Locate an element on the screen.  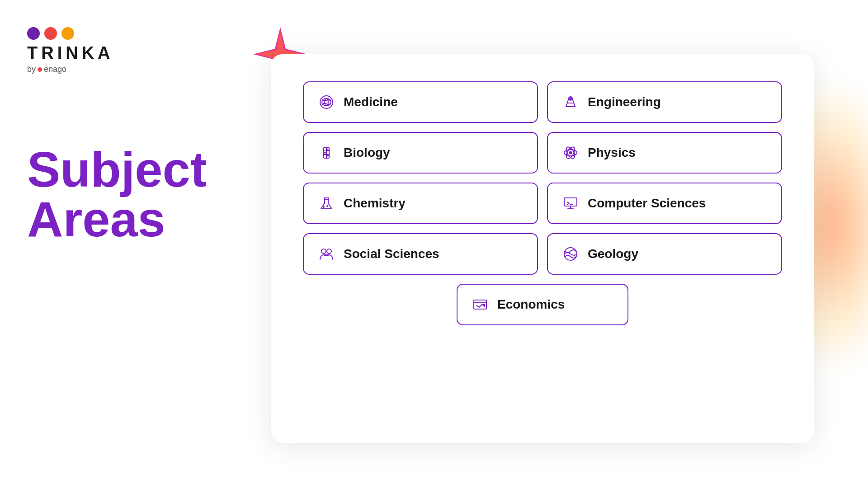
subject-item-geology: Geology is located at coordinates (665, 254).